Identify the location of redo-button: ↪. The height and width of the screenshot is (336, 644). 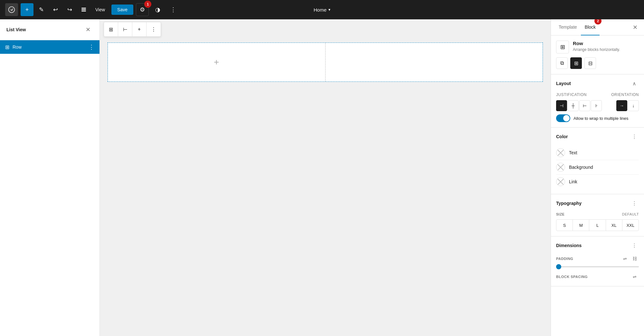
(70, 10).